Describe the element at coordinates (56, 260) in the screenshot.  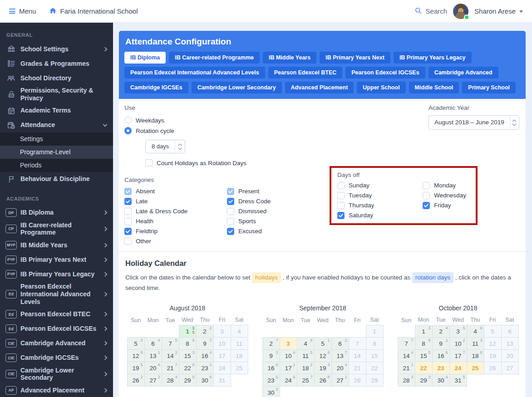
I see `sidebar-item-ib-primary-years-next: PYPIB Primary Years Next` at that location.